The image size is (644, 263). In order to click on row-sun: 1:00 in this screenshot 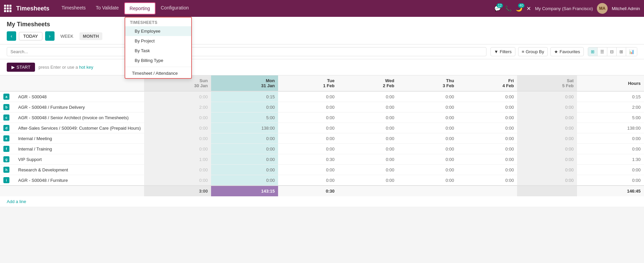, I will do `click(178, 160)`.